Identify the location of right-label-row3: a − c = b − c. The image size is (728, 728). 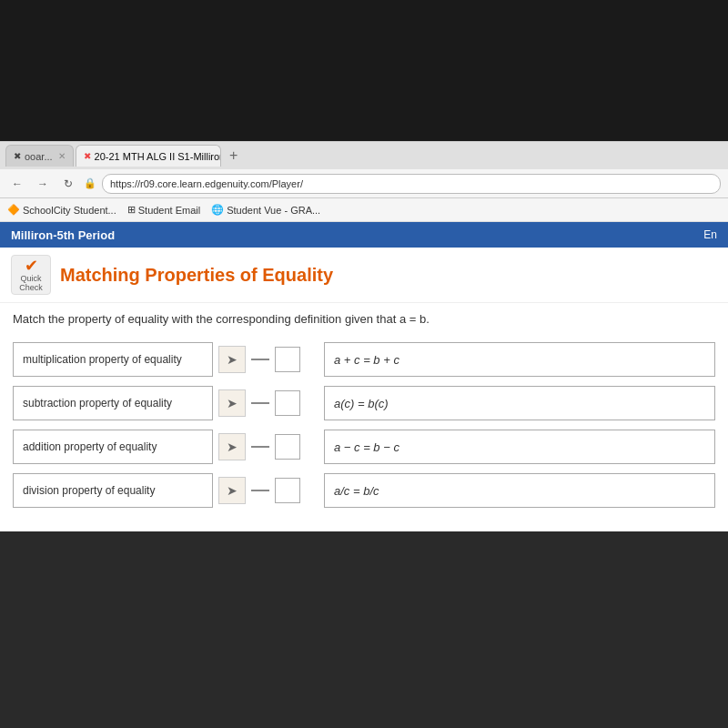
(520, 447).